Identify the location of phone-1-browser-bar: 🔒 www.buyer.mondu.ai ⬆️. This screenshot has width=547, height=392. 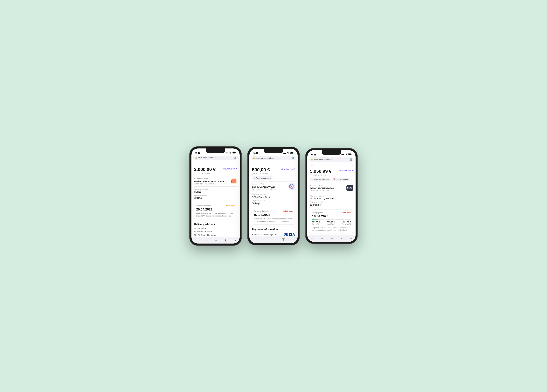
(216, 158).